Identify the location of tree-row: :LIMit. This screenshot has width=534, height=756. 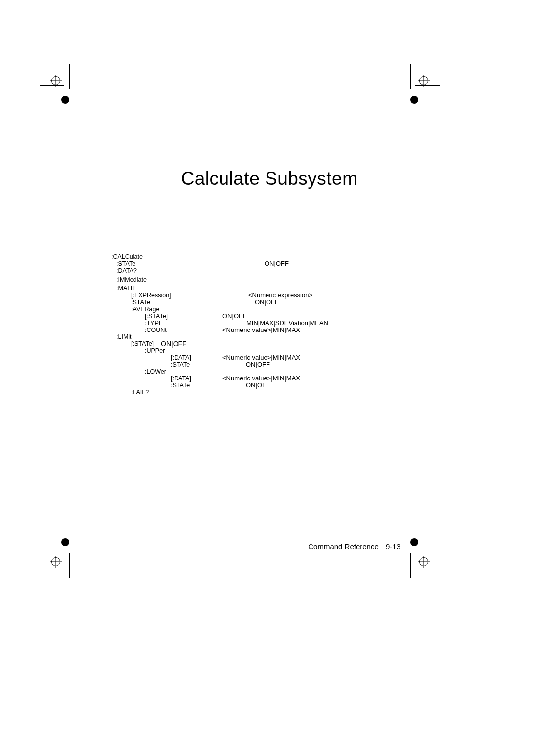
(269, 337).